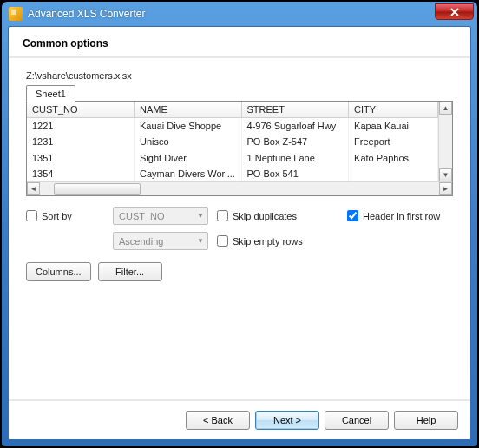 Image resolution: width=479 pixels, height=448 pixels. What do you see at coordinates (240, 43) in the screenshot?
I see `page-title: Common options` at bounding box center [240, 43].